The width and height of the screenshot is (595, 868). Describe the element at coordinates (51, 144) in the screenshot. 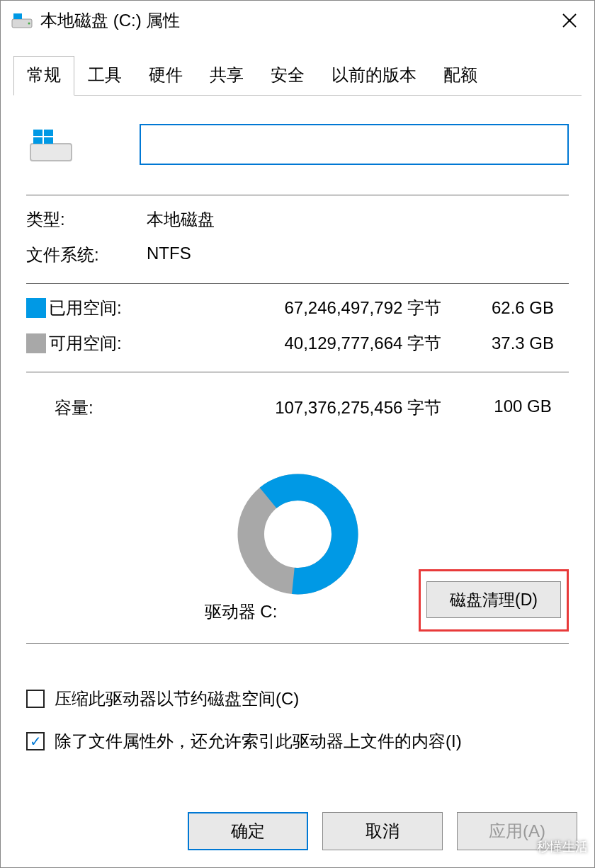

I see `drive-icon-large` at that location.